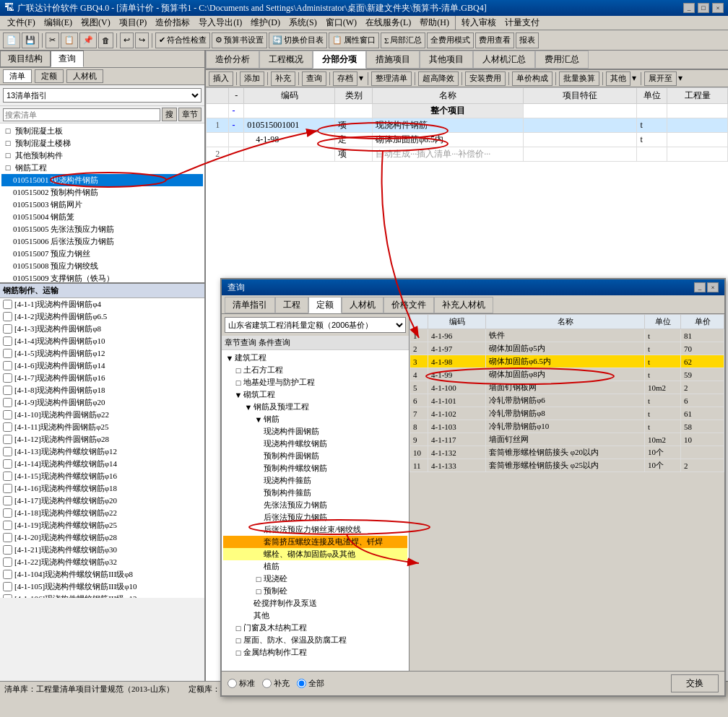 This screenshot has width=728, height=717. Describe the element at coordinates (315, 653) in the screenshot. I see `d-node-metal: □ 金属结构制作工程` at that location.